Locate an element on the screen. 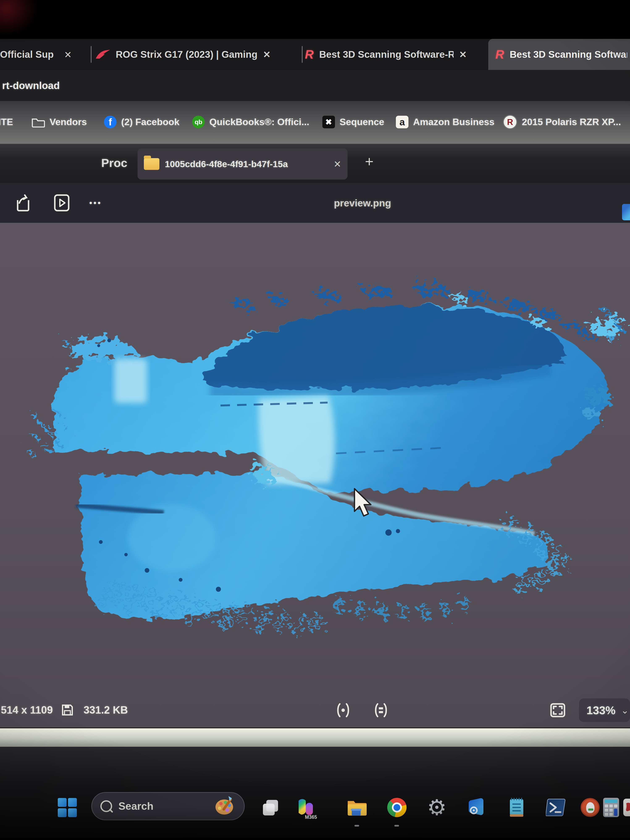  fullscreen-icon is located at coordinates (558, 710).